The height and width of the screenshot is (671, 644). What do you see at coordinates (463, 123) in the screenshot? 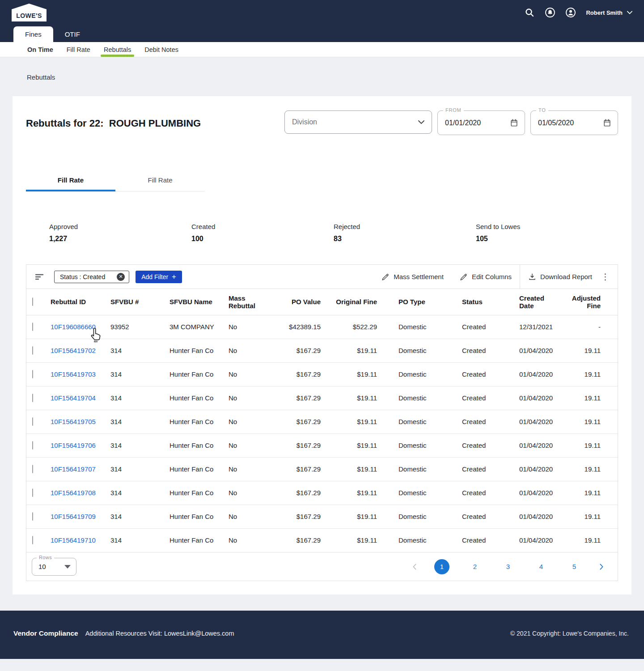
I see `from-date-value: 01/01/2020` at bounding box center [463, 123].